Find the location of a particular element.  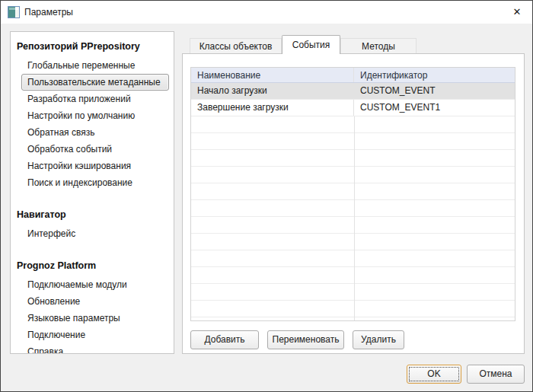

nav-section-navigator: Навигатор is located at coordinates (92, 215).